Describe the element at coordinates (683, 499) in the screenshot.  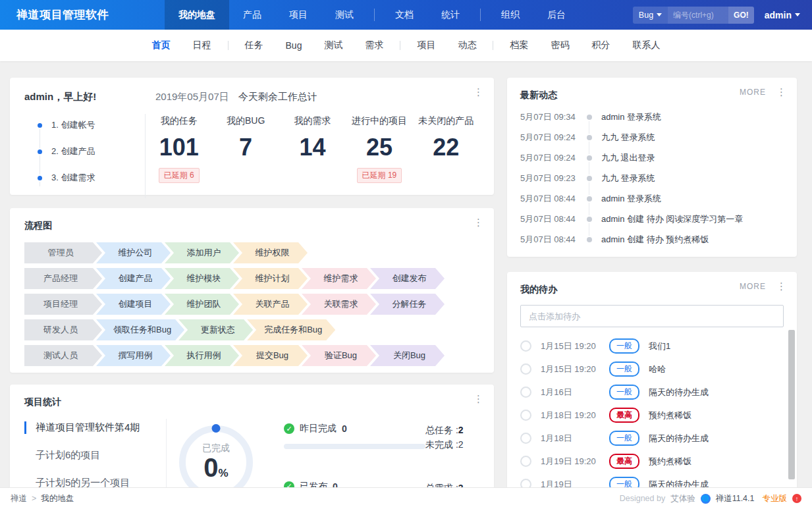
I see `designer-link: 艾体验` at that location.